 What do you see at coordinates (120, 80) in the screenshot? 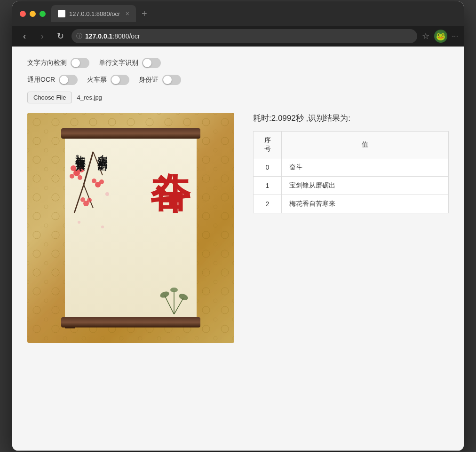
I see `toggle-train-ticket-switch` at bounding box center [120, 80].